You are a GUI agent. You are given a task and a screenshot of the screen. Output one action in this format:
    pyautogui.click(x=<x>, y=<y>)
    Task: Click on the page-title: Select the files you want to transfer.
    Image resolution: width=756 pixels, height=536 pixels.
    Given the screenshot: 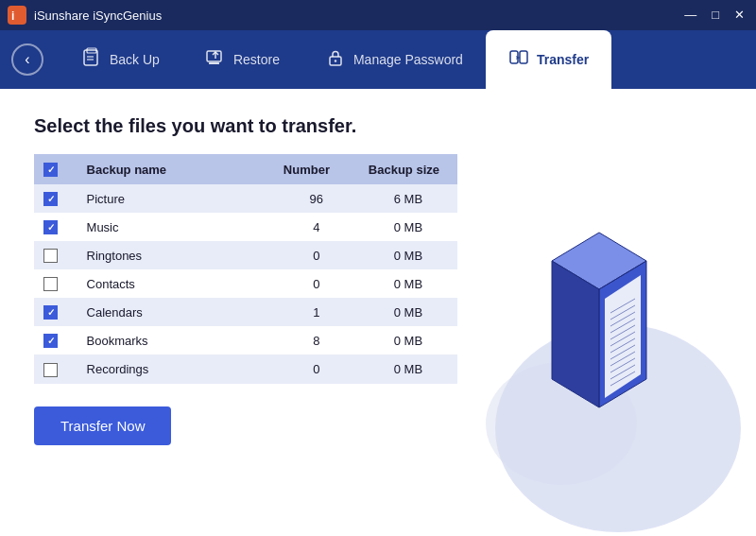 What is the action you would take?
    pyautogui.click(x=246, y=127)
    